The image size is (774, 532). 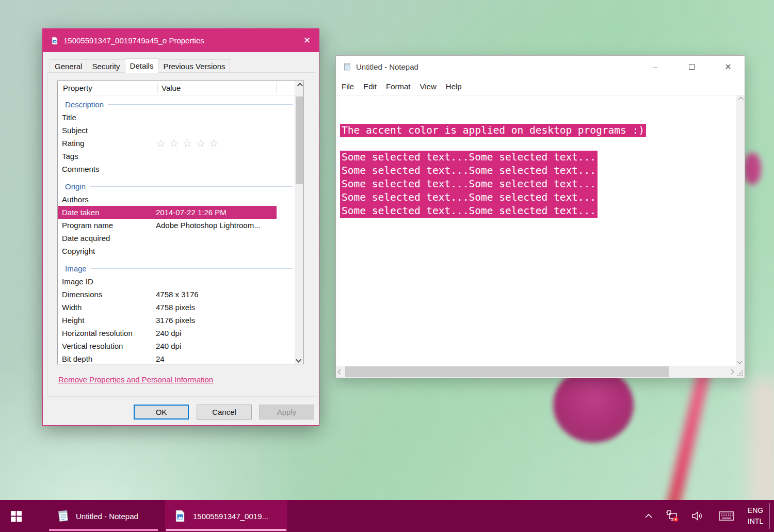 I want to click on menu-edit: Edit, so click(x=370, y=87).